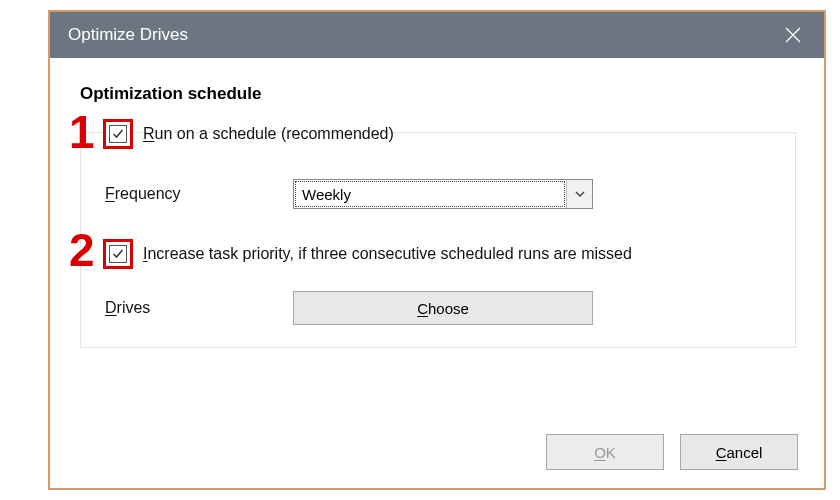 The image size is (840, 500). I want to click on dialog-footer: OK Cancel, so click(672, 452).